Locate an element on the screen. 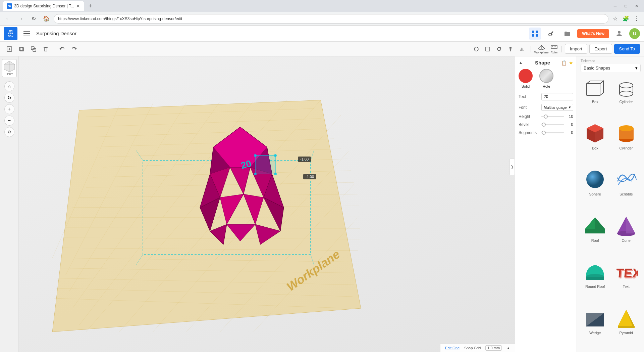 This screenshot has height=352, width=644. undo-button is located at coordinates (62, 49).